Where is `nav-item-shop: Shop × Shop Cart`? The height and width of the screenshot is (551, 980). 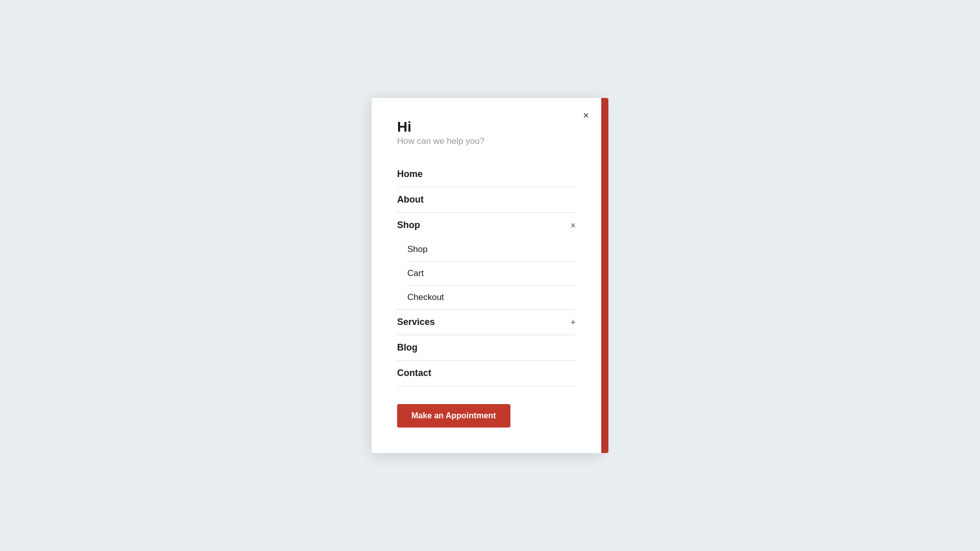
nav-item-shop: Shop × Shop Cart is located at coordinates (486, 261).